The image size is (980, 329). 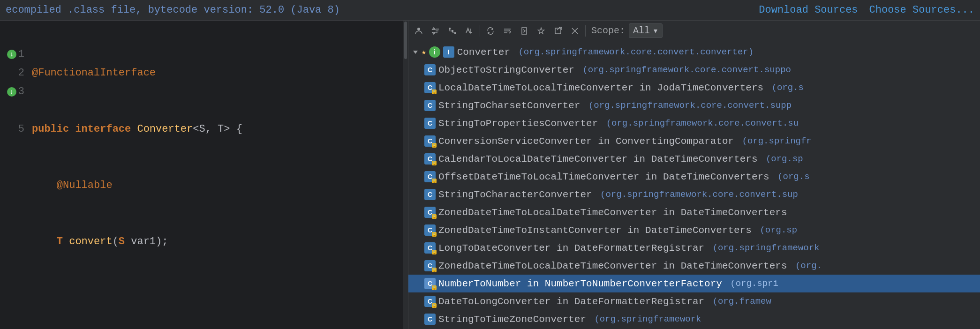 I want to click on arrows-vertical-icon, so click(x=436, y=31).